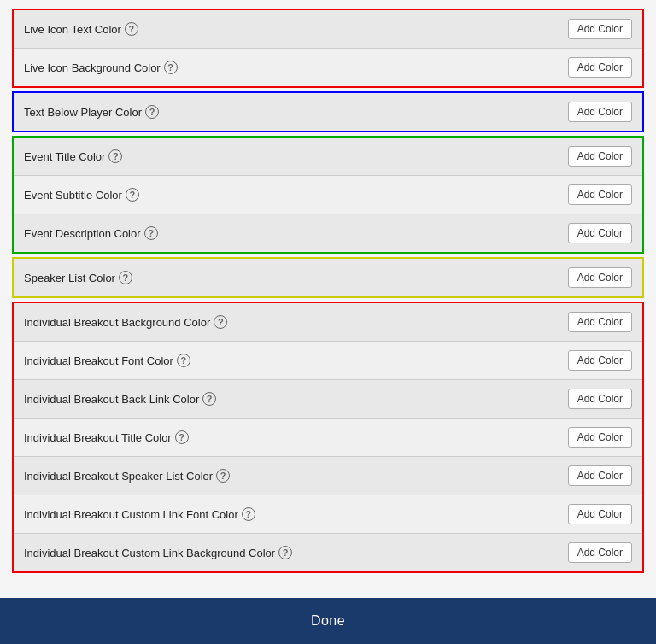 This screenshot has height=644, width=656. What do you see at coordinates (81, 29) in the screenshot?
I see `row-label: Live Icon Text Color?` at bounding box center [81, 29].